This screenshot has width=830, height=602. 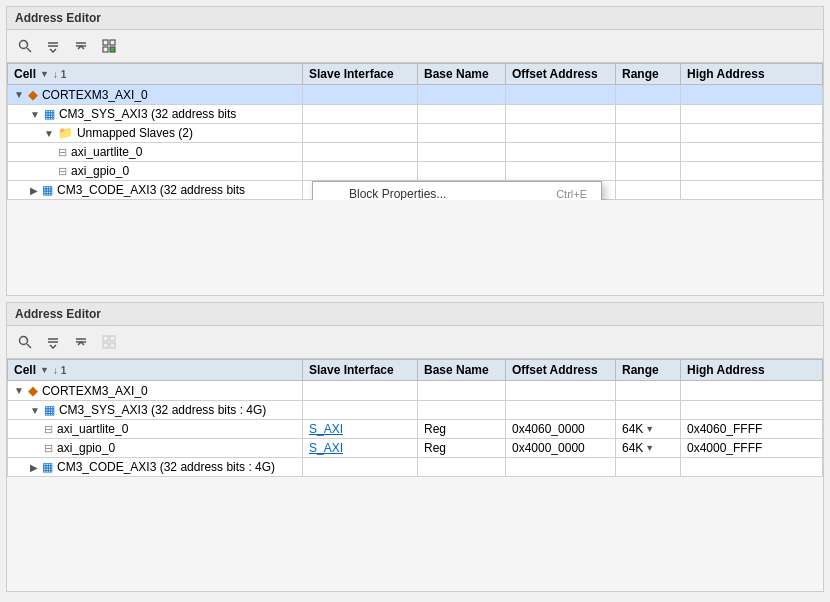 What do you see at coordinates (416, 448) in the screenshot?
I see `table-row: ⊟ axi_gpio_0 S_AXI Reg 0x4000_0000 64K ▼` at bounding box center [416, 448].